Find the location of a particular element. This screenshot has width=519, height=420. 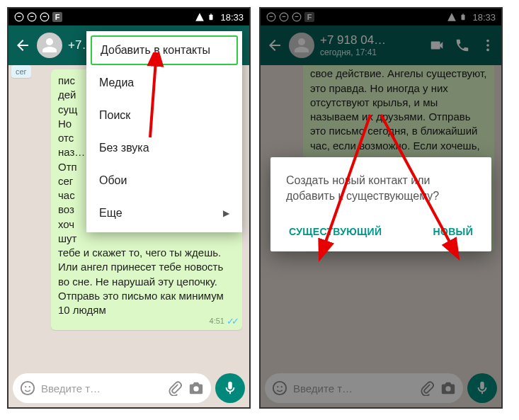

input-row: Введите т… is located at coordinates (129, 388).